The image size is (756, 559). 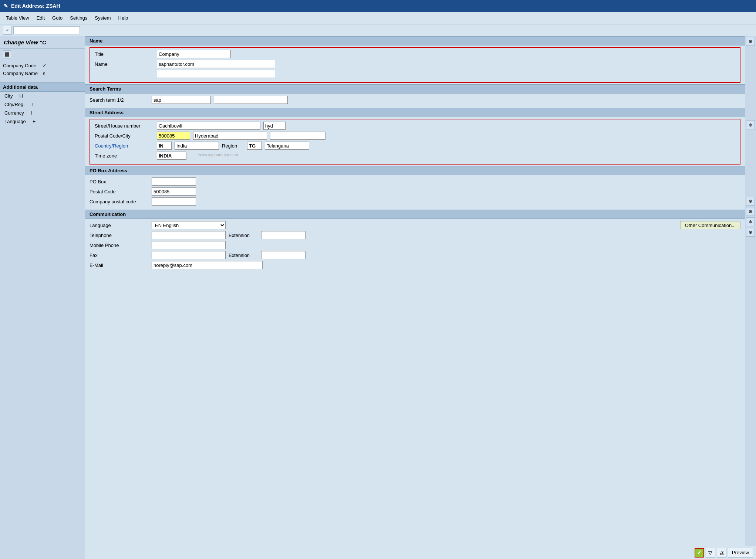 What do you see at coordinates (36, 6) in the screenshot?
I see `title-text: Edit Address: ZSAH` at bounding box center [36, 6].